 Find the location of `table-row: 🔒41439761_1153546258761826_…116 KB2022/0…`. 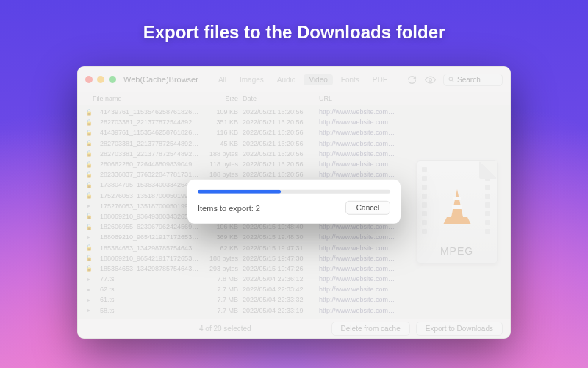

table-row: 🔒41439761_1153546258761826_…116 KB2022/0… is located at coordinates (241, 132).